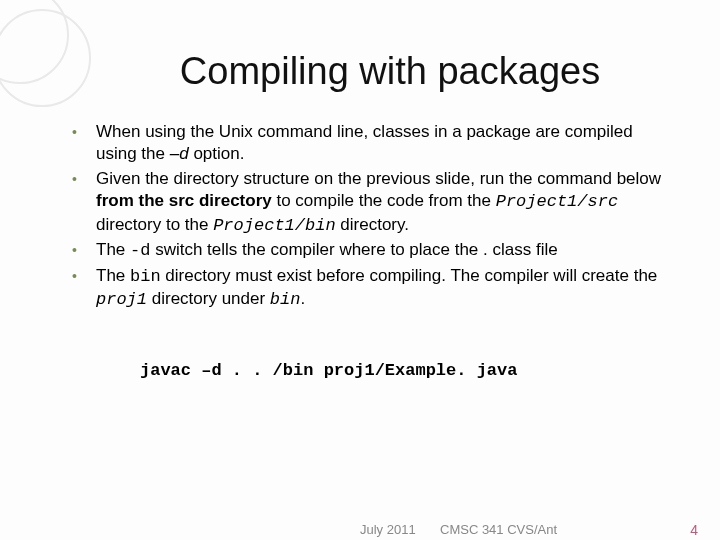 Image resolution: width=720 pixels, height=540 pixels. Describe the element at coordinates (208, 298) in the screenshot. I see `bullet-text: directory under` at that location.